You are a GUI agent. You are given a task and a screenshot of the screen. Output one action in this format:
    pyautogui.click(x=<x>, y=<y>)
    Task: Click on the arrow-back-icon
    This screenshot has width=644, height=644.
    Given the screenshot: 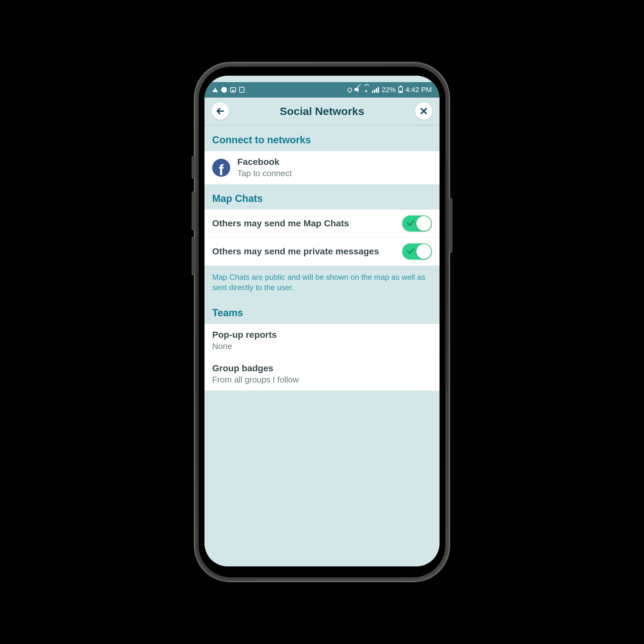 What is the action you would take?
    pyautogui.click(x=220, y=111)
    